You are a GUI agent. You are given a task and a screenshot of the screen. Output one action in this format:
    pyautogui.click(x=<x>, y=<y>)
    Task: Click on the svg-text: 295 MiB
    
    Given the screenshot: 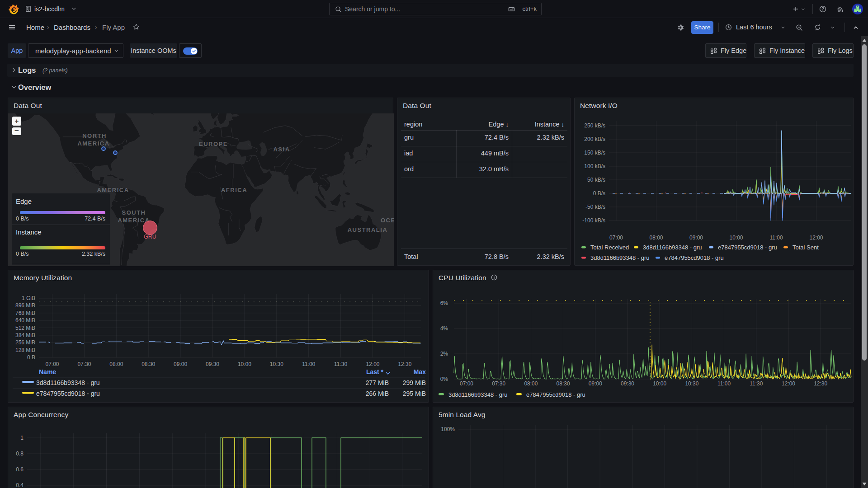 What is the action you would take?
    pyautogui.click(x=414, y=394)
    